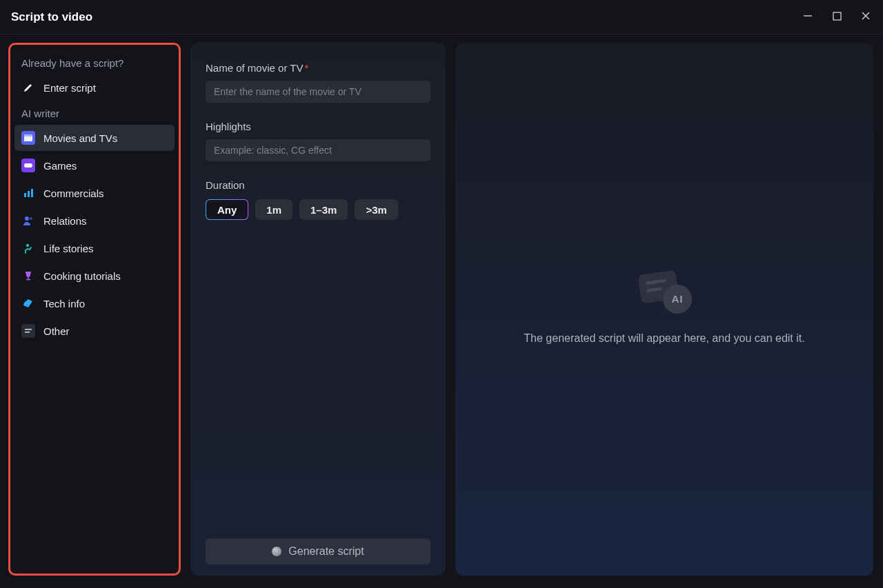 This screenshot has height=588, width=883. Describe the element at coordinates (70, 88) in the screenshot. I see `sidebar-item-label: Enter script` at that location.